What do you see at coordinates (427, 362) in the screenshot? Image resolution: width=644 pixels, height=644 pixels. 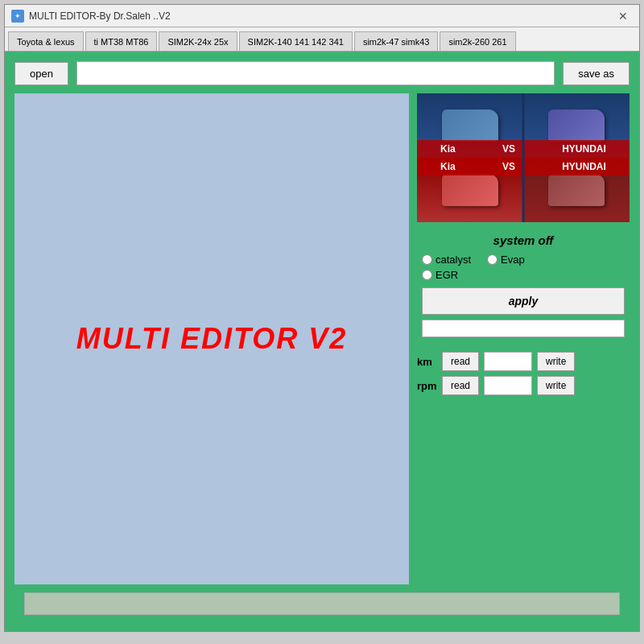 I see `km-label: km` at bounding box center [427, 362].